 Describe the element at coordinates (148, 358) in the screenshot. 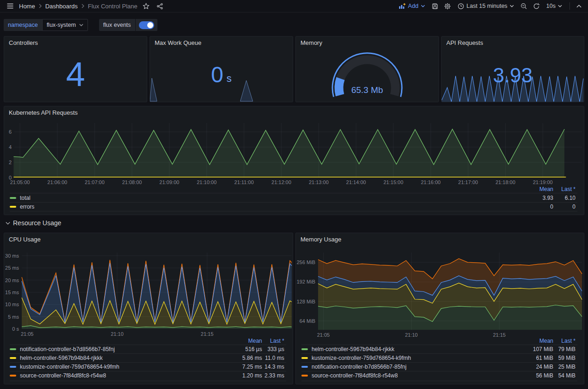

I see `legend-row: helm-controller-5967b94b84-rjkkk 5.86 ms…` at that location.